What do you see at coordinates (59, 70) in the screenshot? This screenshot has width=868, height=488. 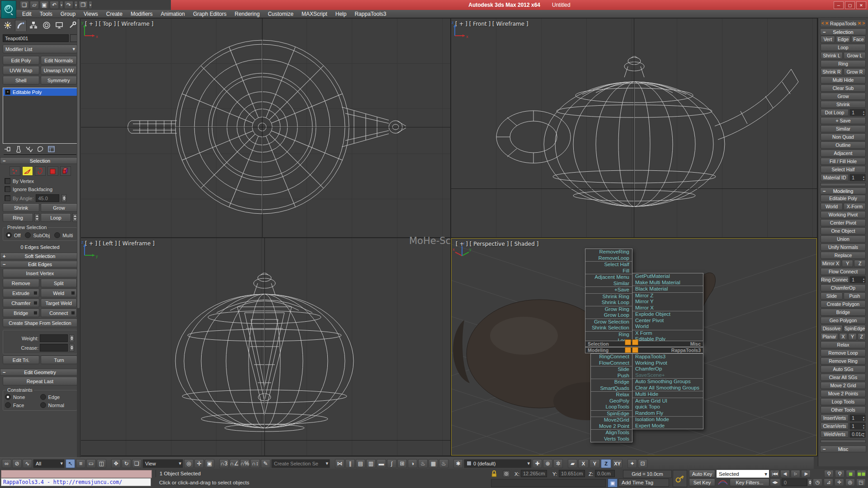 I see `modifier-shortcut-button: Unwrap UVW` at bounding box center [59, 70].